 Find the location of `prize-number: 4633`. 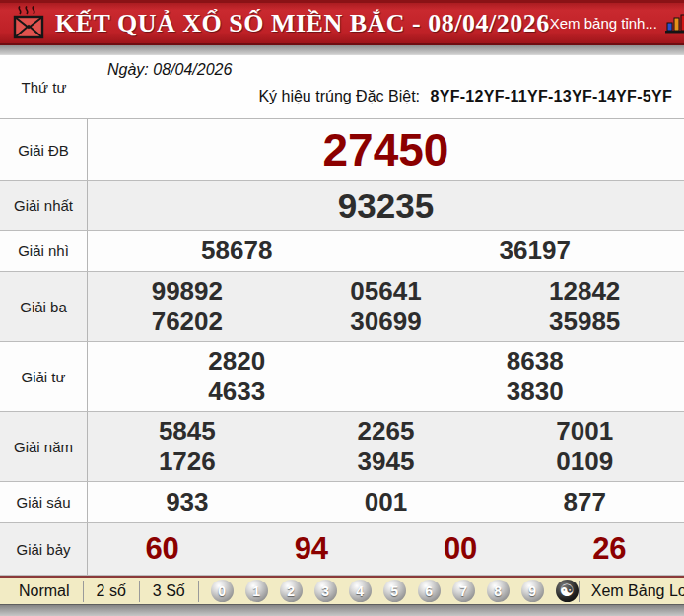

prize-number: 4633 is located at coordinates (237, 392).